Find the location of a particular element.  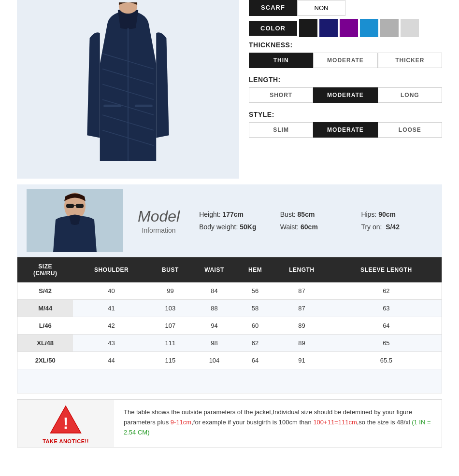

table-row: L/464210794608964 is located at coordinates (230, 326).